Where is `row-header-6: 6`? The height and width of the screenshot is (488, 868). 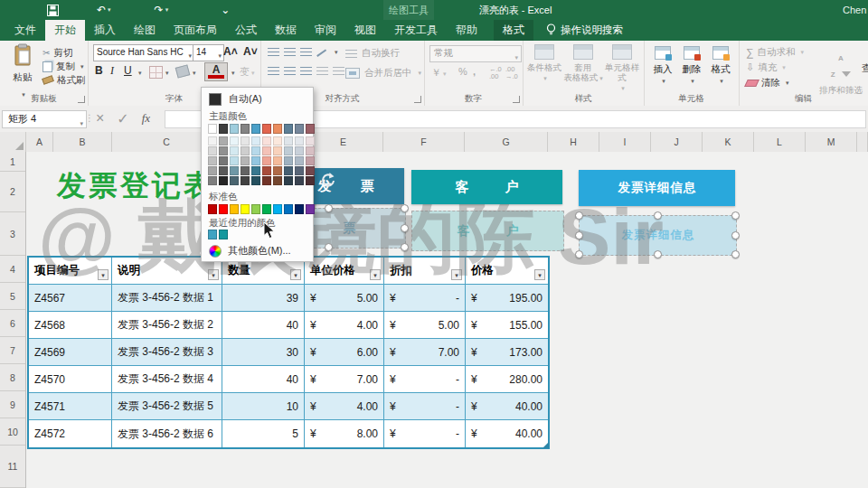
row-header-6: 6 is located at coordinates (13, 324).